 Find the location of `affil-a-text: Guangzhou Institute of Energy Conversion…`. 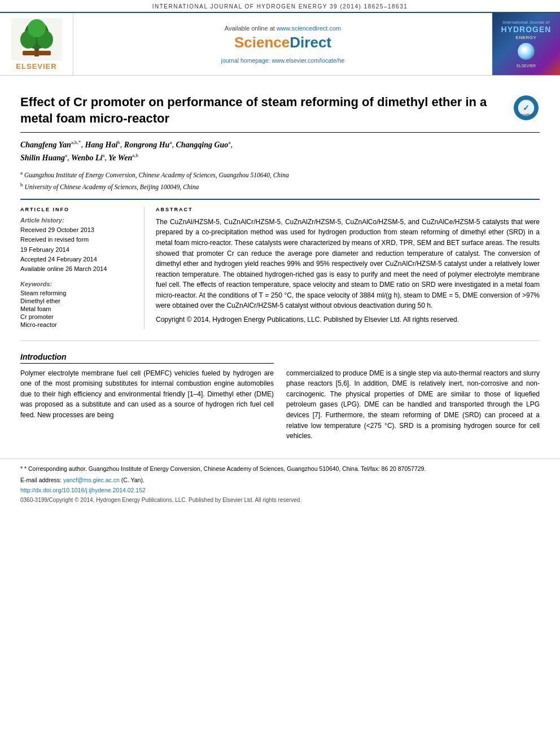

affil-a-text: Guangzhou Institute of Energy Conversion… is located at coordinates (157, 175).